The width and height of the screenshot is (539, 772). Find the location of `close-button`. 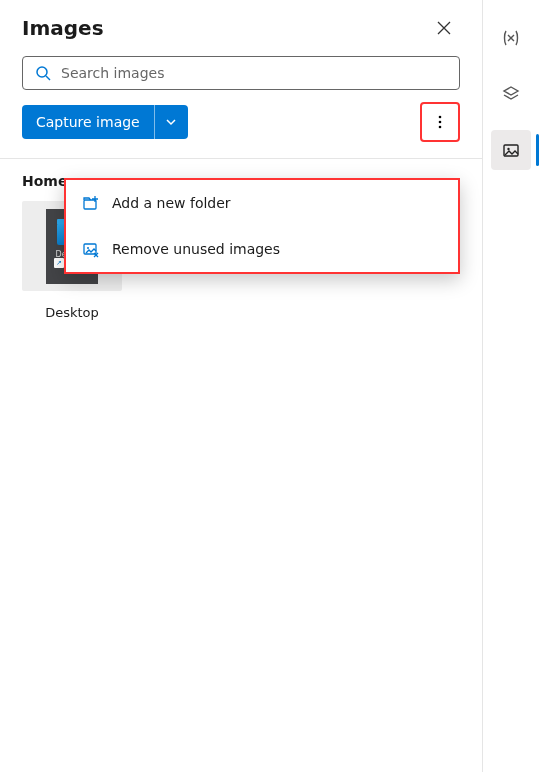

close-button is located at coordinates (444, 28).